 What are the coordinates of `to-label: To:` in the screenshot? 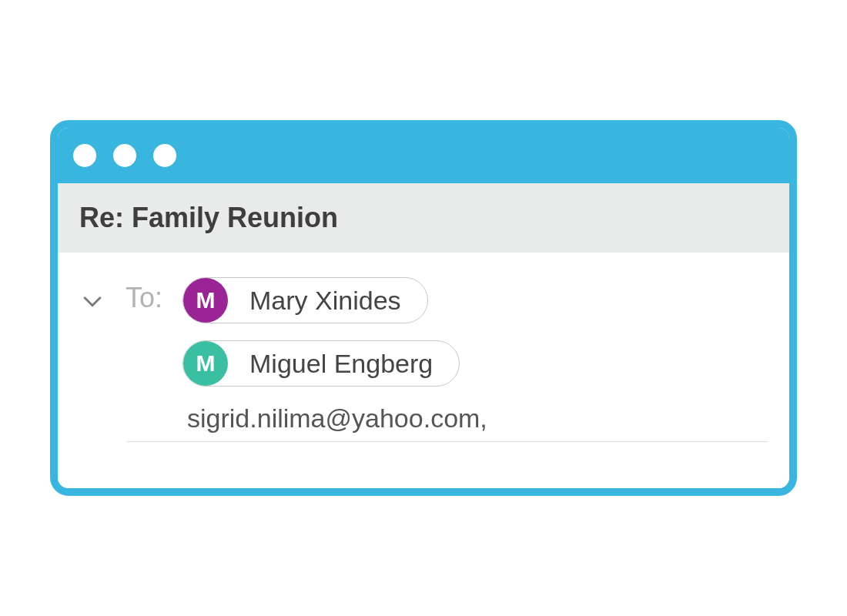 It's located at (144, 298).